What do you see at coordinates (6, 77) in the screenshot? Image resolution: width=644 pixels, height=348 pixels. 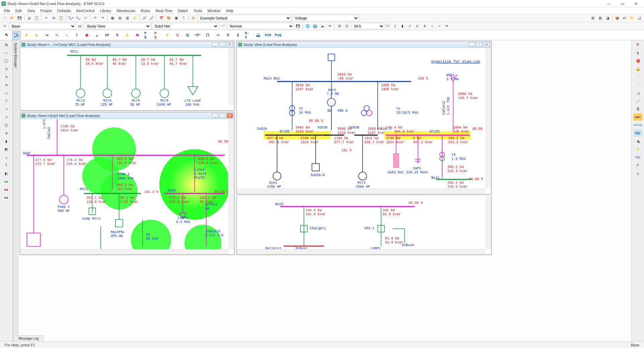 I see `xfmr-tool-icon: ⧈` at bounding box center [6, 77].